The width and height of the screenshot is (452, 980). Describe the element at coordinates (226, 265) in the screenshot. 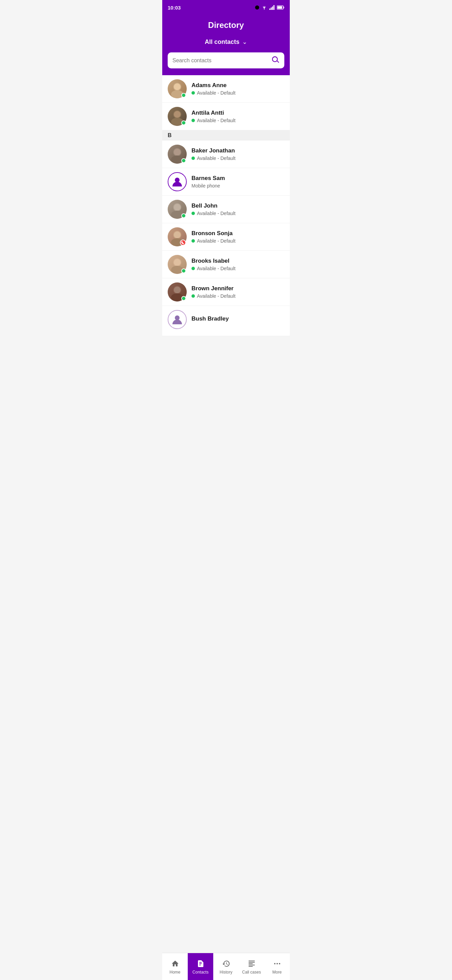

I see `contact-item-brooks-isabel: Brooks Isabel Available - Default` at that location.